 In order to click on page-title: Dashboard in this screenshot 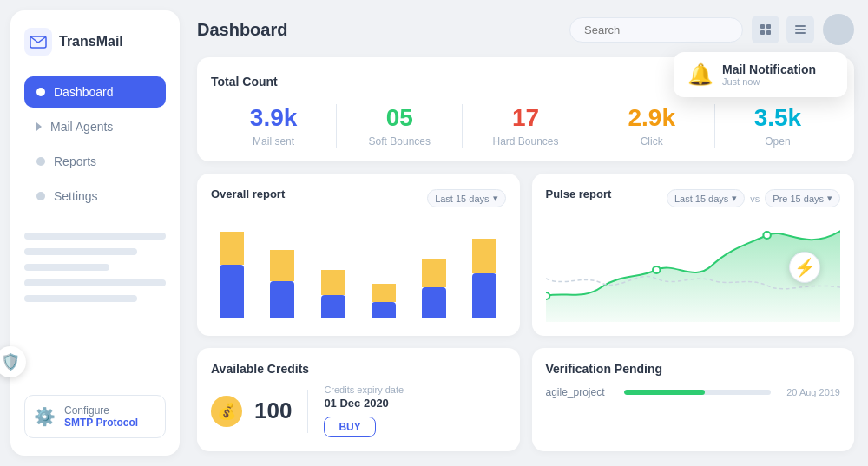, I will do `click(242, 30)`.